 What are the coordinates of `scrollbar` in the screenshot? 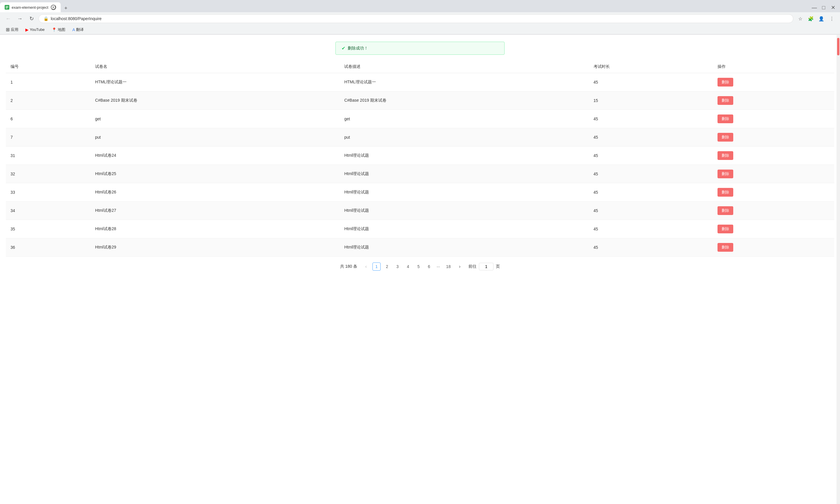 It's located at (838, 269).